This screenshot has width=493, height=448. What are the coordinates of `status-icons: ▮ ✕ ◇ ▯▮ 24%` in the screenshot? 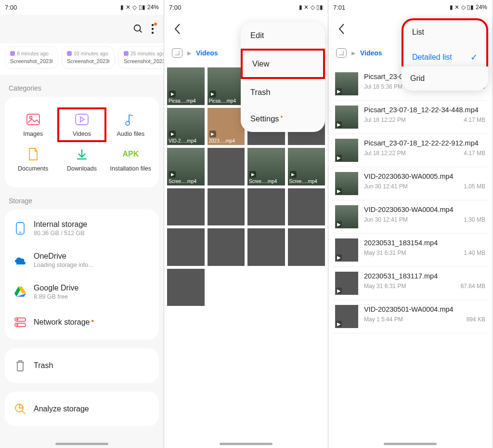 It's located at (468, 7).